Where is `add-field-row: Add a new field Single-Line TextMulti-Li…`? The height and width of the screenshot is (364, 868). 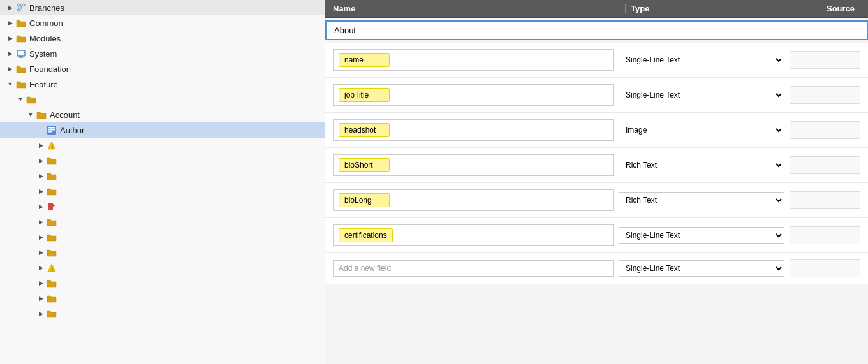 add-field-row: Add a new field Single-Line TextMulti-Li… is located at coordinates (597, 269).